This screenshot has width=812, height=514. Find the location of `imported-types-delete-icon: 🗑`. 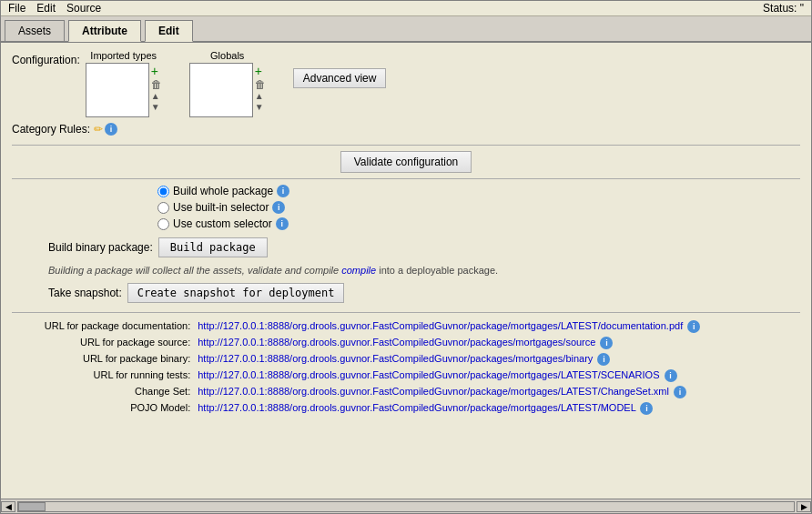

imported-types-delete-icon: 🗑 is located at coordinates (157, 85).